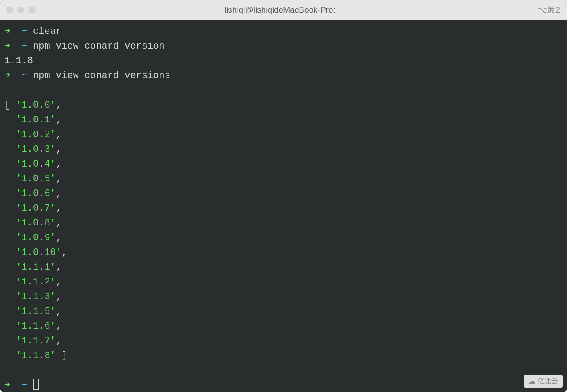 The image size is (567, 392). I want to click on version-item: '1.0.8',, so click(284, 223).